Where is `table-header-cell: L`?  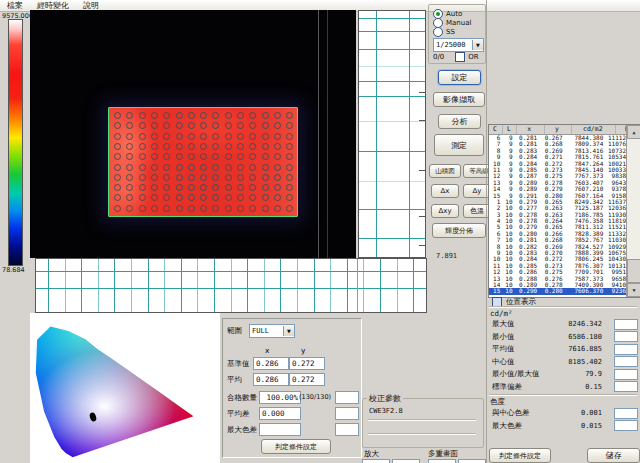 table-header-cell: L is located at coordinates (510, 130).